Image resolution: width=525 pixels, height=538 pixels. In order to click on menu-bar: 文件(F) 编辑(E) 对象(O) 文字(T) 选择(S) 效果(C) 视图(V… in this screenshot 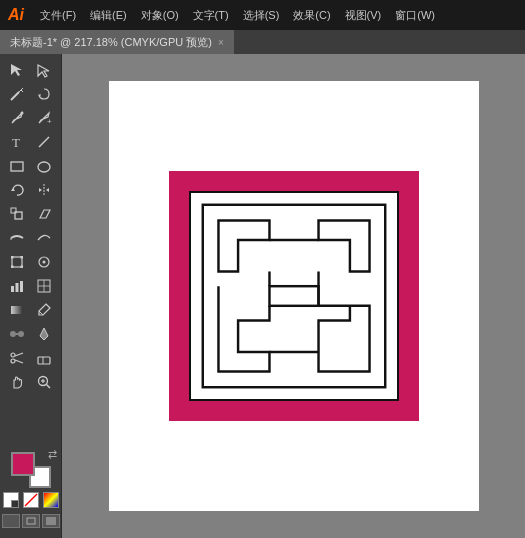, I will do `click(238, 16)`.